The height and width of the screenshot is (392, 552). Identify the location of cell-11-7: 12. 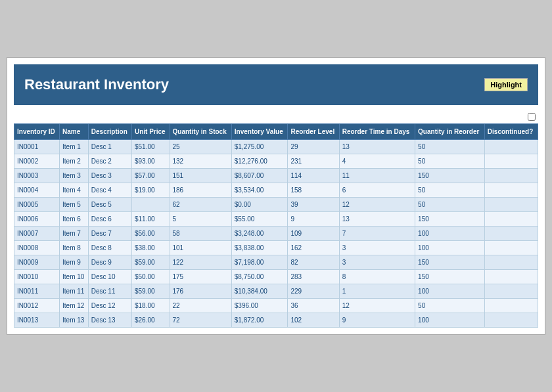
(377, 306).